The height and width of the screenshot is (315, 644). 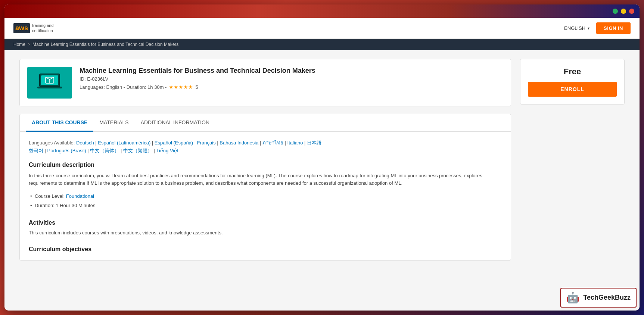 What do you see at coordinates (615, 11) in the screenshot?
I see `green-traffic-light` at bounding box center [615, 11].